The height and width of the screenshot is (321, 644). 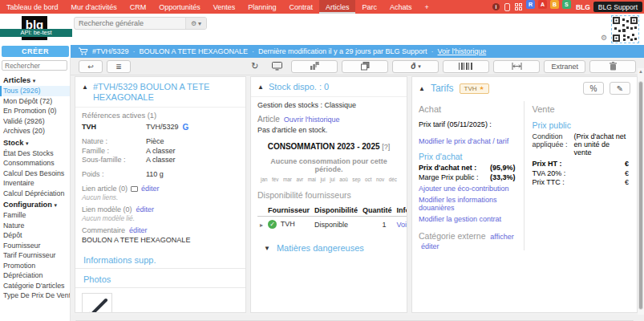 I want to click on sidebar-item-calcul-des-besoins: Calcul Des Besoins, so click(x=35, y=173).